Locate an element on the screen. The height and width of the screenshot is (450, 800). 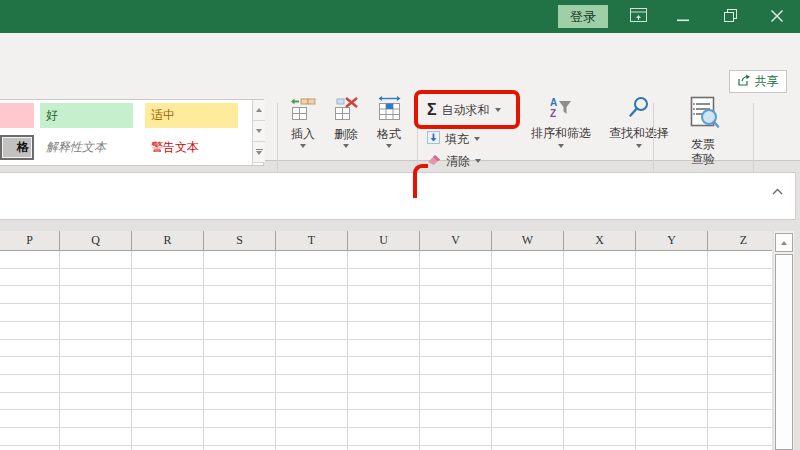
ribbon-display-options-icon is located at coordinates (638, 17).